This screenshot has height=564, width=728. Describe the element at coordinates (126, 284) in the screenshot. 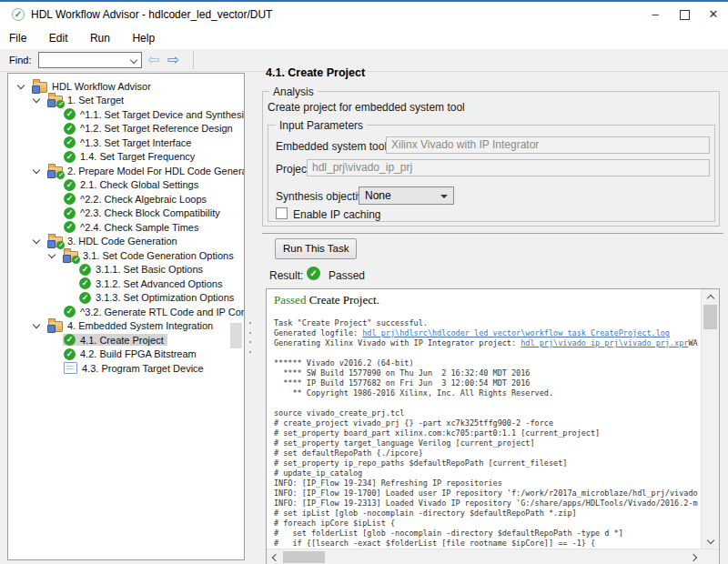

I see `tree-item: 3.1.2. Set Advanced Options` at that location.